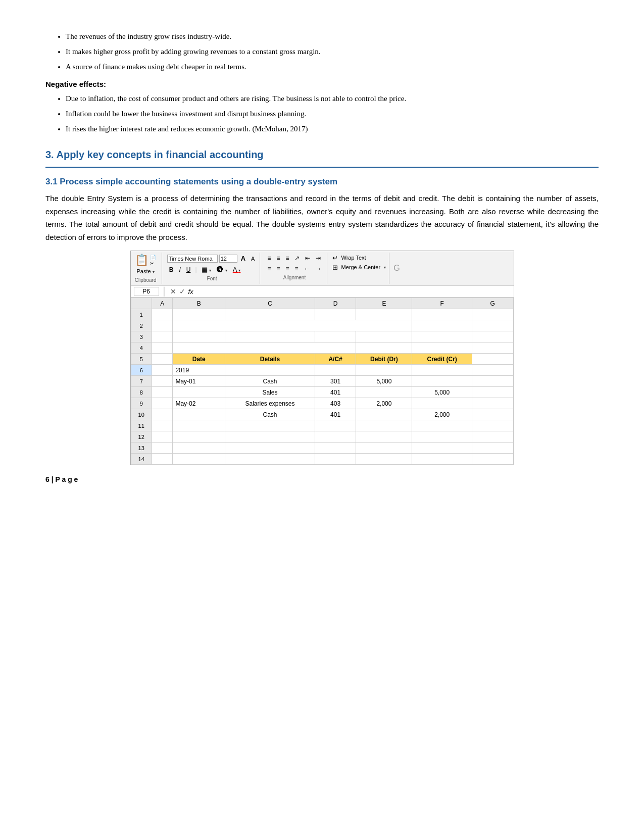 This screenshot has height=834, width=644. What do you see at coordinates (335, 315) in the screenshot?
I see `cell-d1` at bounding box center [335, 315].